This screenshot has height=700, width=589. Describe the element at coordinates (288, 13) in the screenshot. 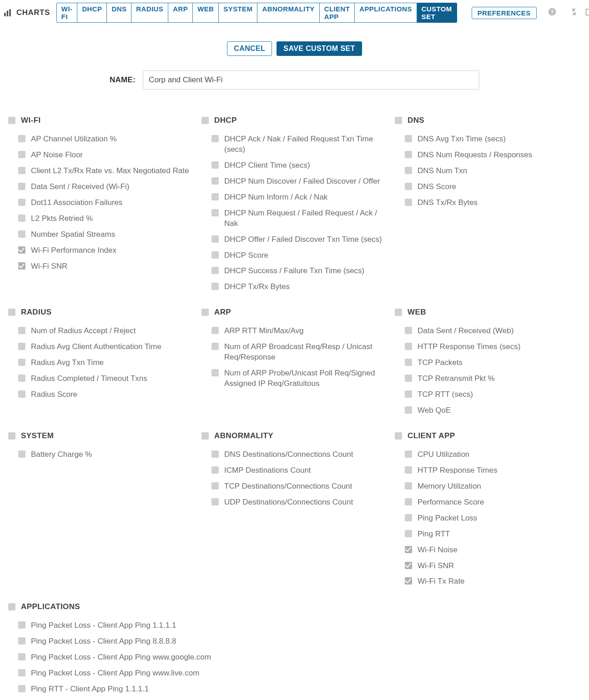

I see `tab-abnormality: ABNORMALITY` at that location.